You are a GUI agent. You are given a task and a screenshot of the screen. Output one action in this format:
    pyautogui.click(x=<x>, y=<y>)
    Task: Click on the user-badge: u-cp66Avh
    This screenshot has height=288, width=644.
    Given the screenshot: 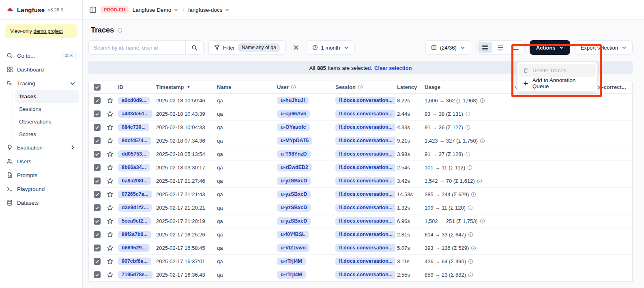 What is the action you would take?
    pyautogui.click(x=294, y=114)
    